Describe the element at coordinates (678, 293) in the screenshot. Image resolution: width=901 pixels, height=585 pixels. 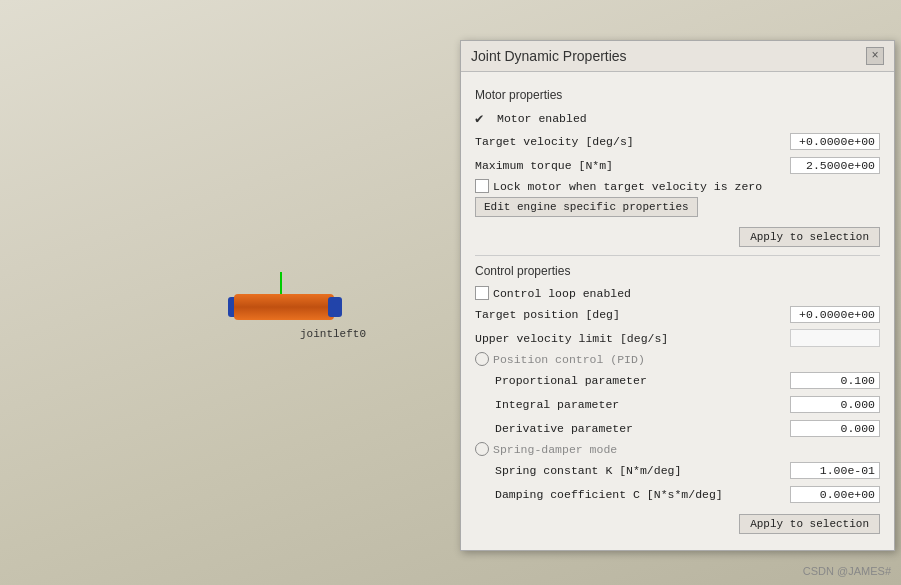
I see `control-loop-row: Control loop enabled` at that location.